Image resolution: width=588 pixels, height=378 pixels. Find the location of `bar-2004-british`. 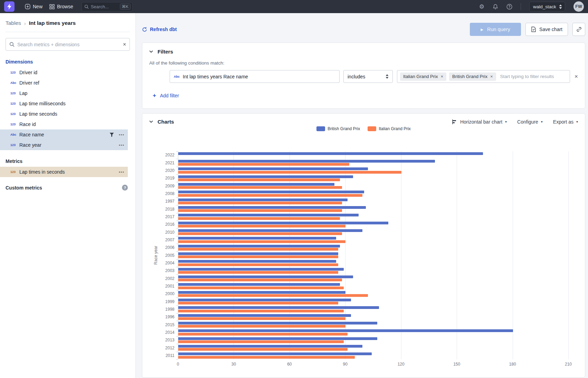

bar-2004-british is located at coordinates (257, 261).